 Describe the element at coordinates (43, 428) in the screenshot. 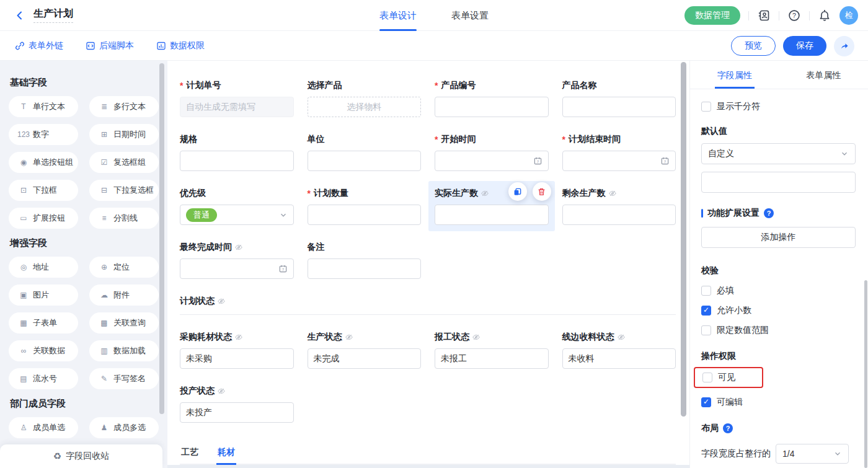

I see `field-type-成员单选: ♙ 成员单选` at that location.